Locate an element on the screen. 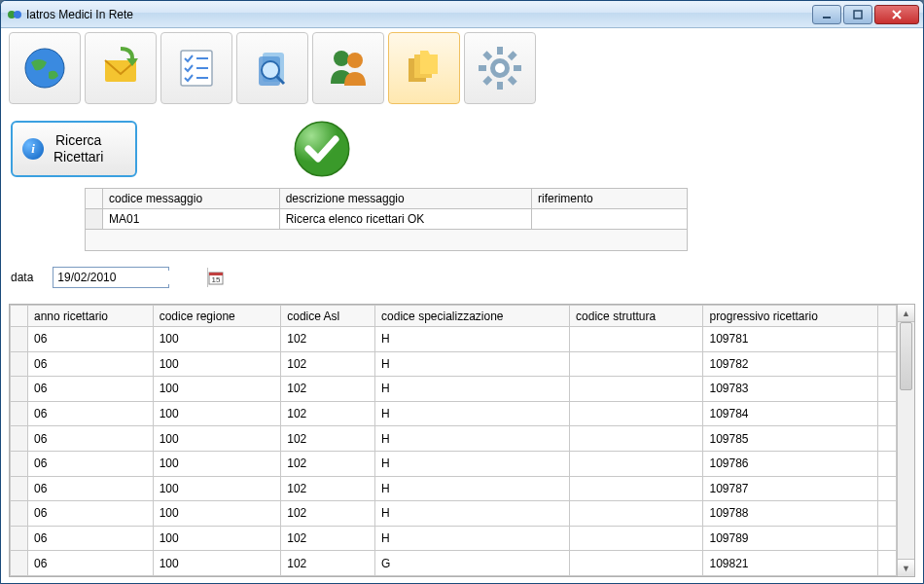  results-cell-prog: 109783 is located at coordinates (791, 389).